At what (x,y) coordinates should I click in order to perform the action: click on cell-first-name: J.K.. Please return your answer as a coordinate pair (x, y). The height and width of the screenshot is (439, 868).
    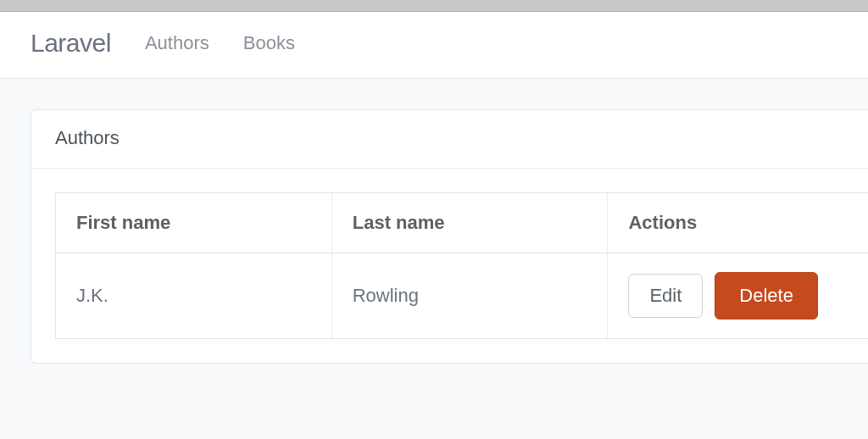
    Looking at the image, I should click on (194, 296).